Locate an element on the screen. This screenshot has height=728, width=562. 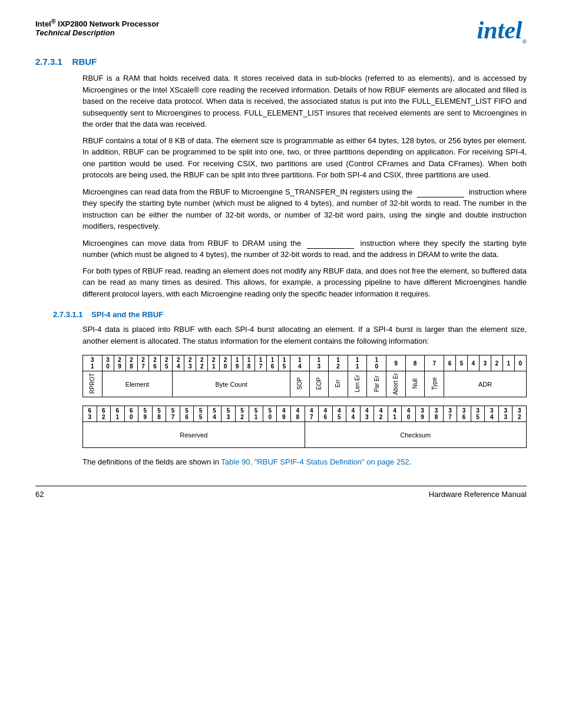
bit-numbers-row-2: 63 62 61 60 59 58 57 56 55 54 53 52 51 5… is located at coordinates (305, 414).